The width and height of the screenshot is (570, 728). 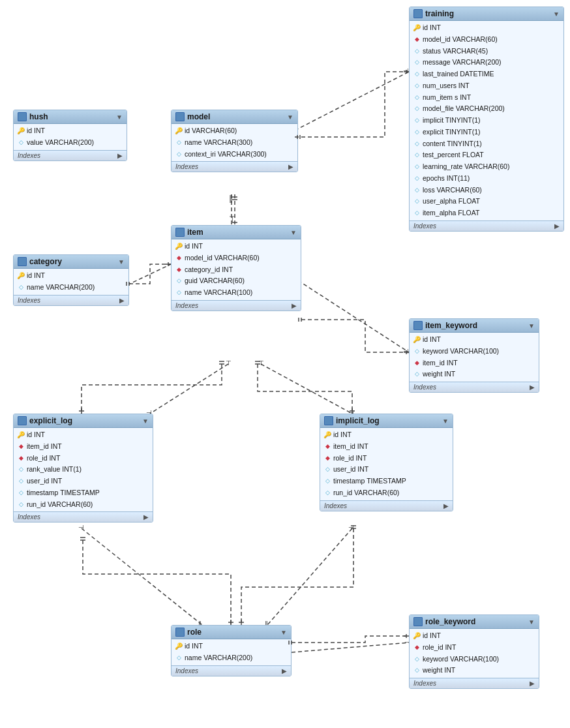 What do you see at coordinates (474, 683) in the screenshot?
I see `table-role-keyword-footer: Indexes ▶` at bounding box center [474, 683].